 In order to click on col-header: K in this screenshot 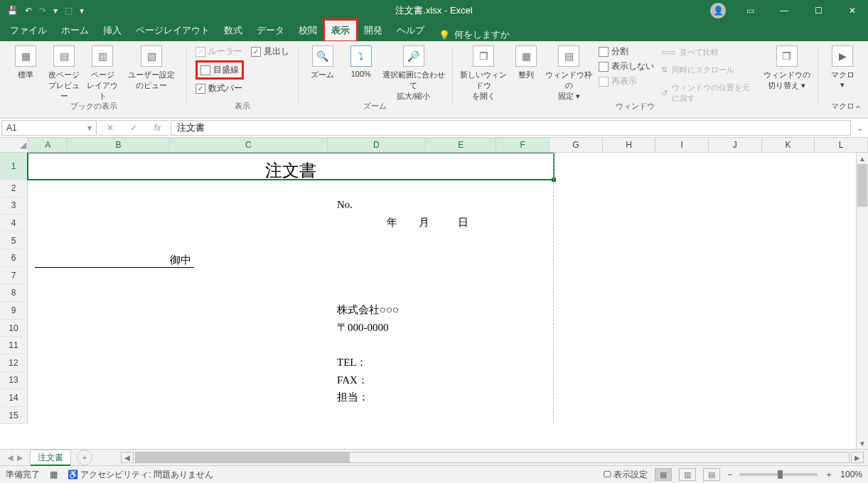, I will do `click(789, 145)`.